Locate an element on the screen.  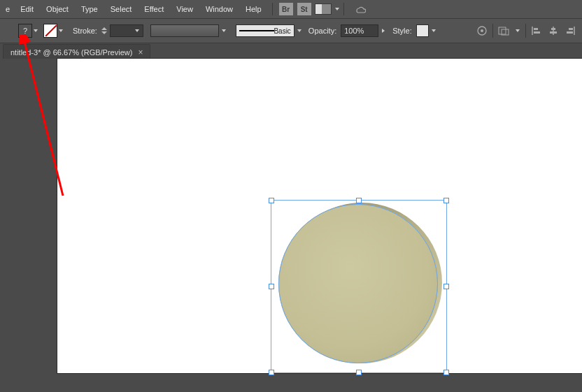
align-dropdown is located at coordinates (518, 31).